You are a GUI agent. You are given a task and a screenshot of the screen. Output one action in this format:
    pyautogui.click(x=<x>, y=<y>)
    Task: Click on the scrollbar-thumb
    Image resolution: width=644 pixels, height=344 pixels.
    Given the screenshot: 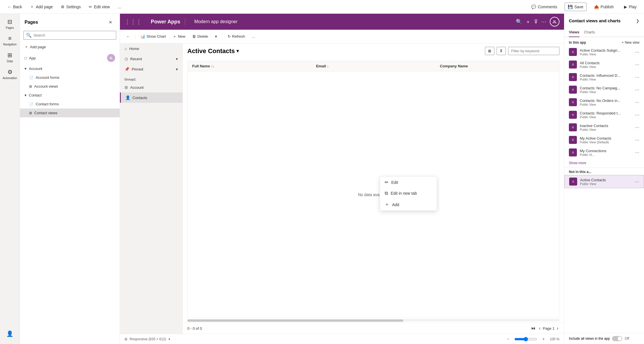 What is the action you would take?
    pyautogui.click(x=295, y=321)
    